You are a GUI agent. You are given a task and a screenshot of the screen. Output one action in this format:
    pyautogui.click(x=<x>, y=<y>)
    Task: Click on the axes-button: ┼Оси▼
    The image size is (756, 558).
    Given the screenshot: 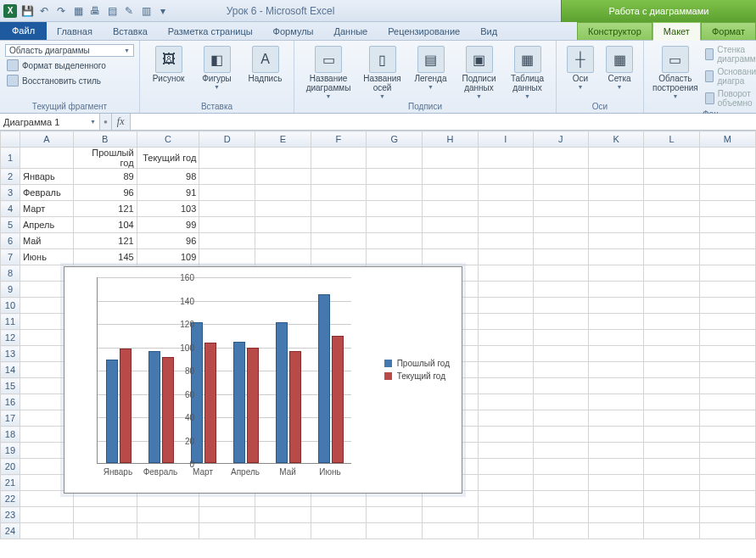 What is the action you would take?
    pyautogui.click(x=580, y=68)
    